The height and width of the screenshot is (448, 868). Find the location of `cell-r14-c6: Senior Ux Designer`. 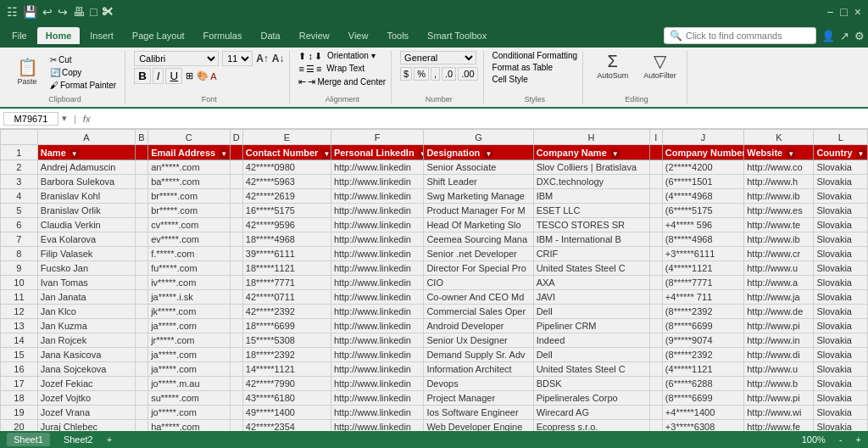

cell-r14-c6: Senior Ux Designer is located at coordinates (478, 341).